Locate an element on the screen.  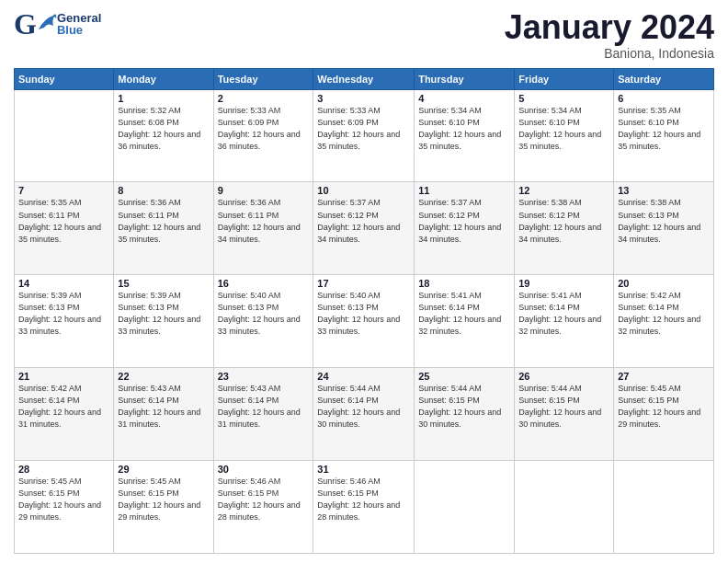
calendar-cell: 2Sunrise: 5:33 AM Sunset: 6:09 PM Daylig… is located at coordinates (263, 136).